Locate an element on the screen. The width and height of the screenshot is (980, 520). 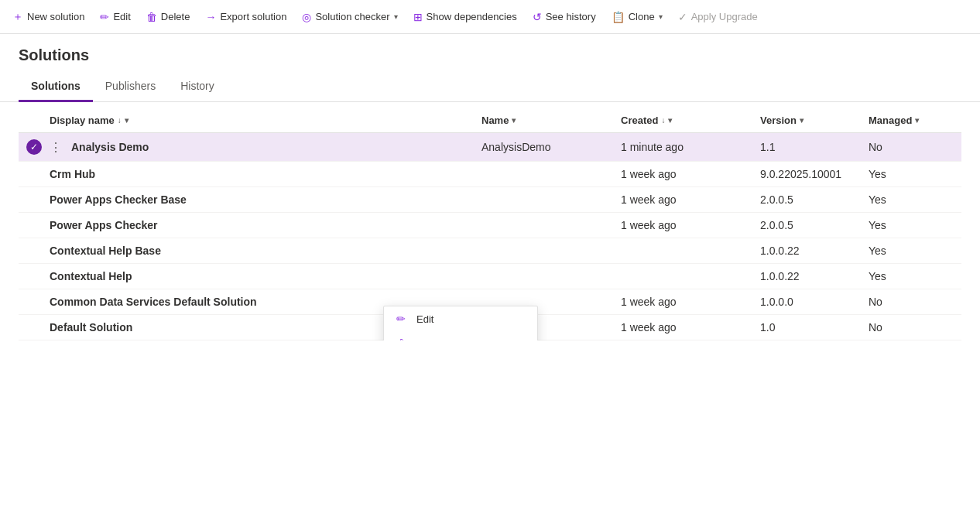
plus-icon: ＋ is located at coordinates (18, 17).